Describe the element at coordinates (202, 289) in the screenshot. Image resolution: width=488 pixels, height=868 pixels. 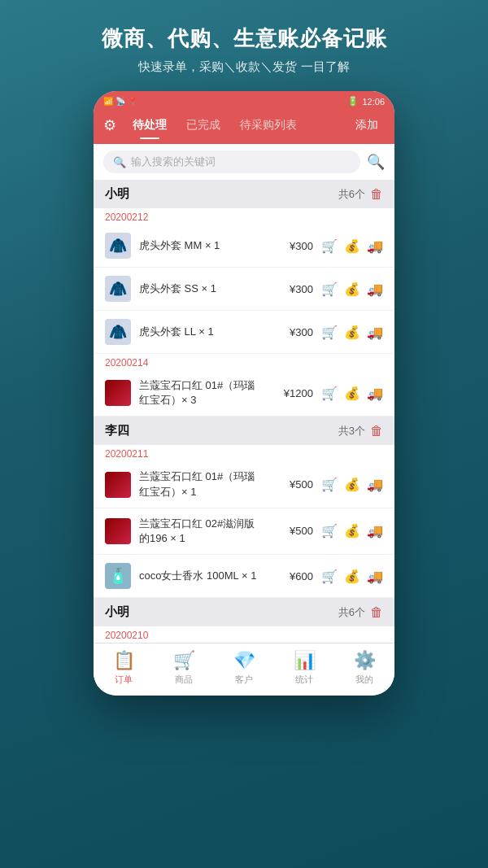
I see `product-info-2: 虎头外套 SS × 1` at that location.